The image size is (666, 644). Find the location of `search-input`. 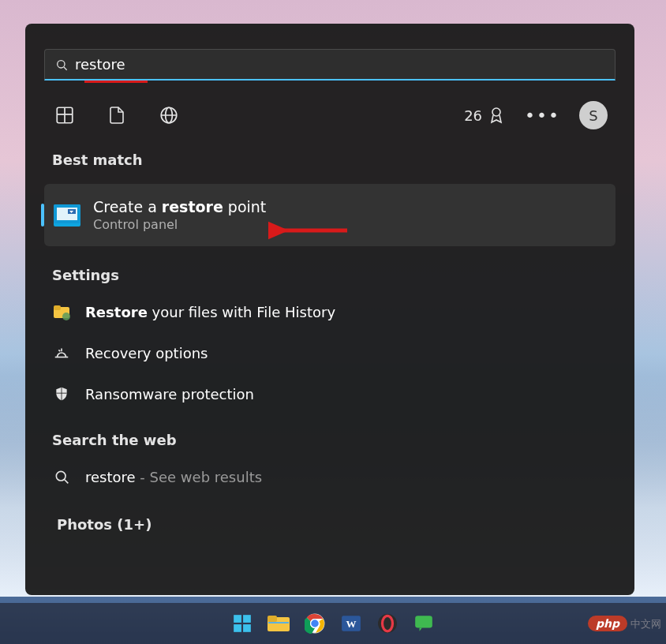

search-input is located at coordinates (340, 65).